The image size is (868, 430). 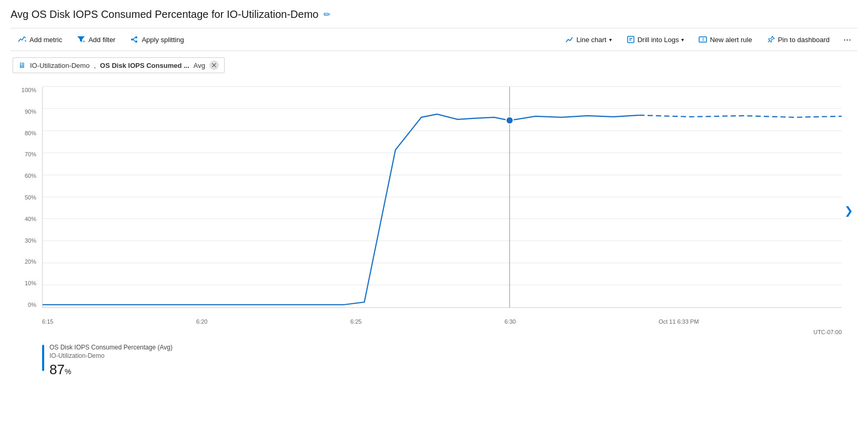 I want to click on title-row: Avg OS Disk IOPS Consumed Percentage for…, so click(x=434, y=15).